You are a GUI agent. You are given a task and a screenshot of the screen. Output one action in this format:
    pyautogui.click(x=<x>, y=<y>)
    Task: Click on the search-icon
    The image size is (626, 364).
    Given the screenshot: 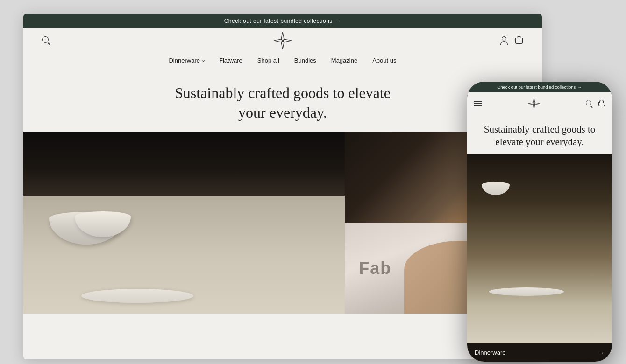 What is the action you would take?
    pyautogui.click(x=46, y=41)
    